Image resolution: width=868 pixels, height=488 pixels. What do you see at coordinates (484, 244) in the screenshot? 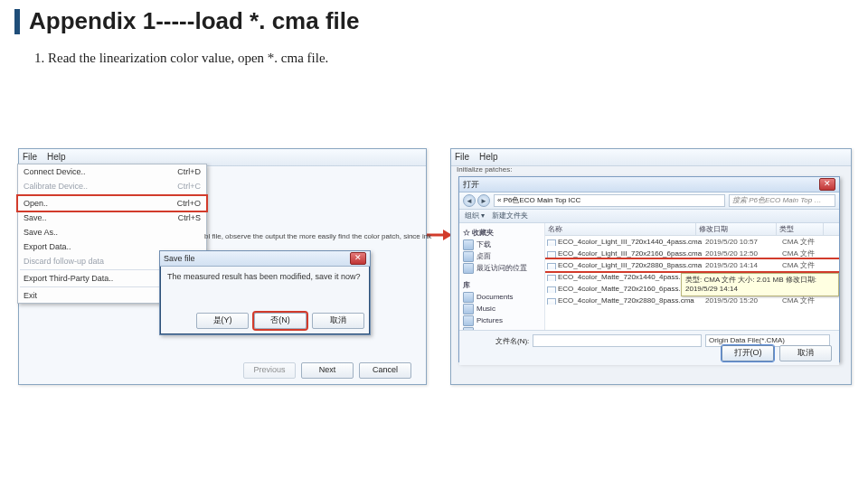
I see `sidebar-item-label: 下载` at bounding box center [484, 244].